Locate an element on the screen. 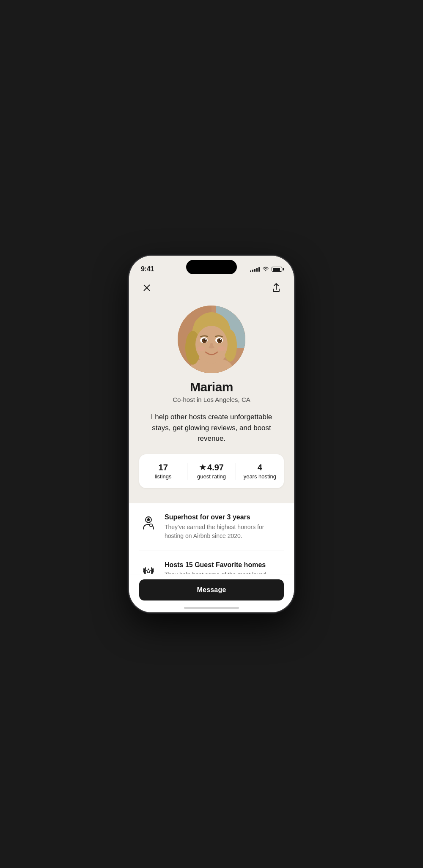  stat-listings: 17 listings is located at coordinates (163, 471).